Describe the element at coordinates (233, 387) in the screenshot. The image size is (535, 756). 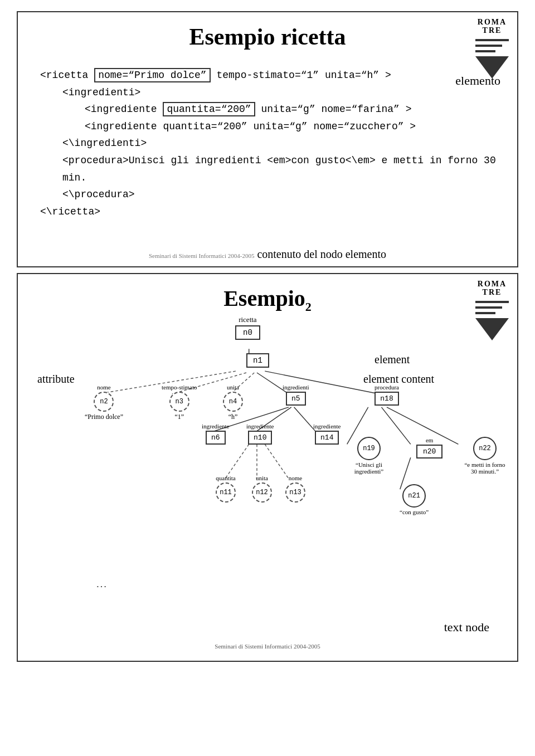
I see `node-n4-label-above: unita` at that location.